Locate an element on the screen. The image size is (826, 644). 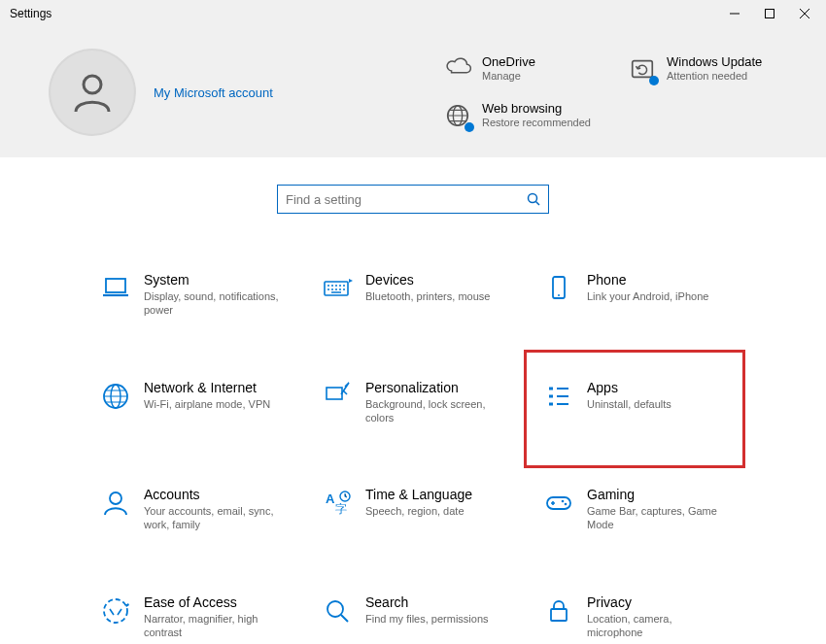
category-title: Gaming is located at coordinates (657, 494).